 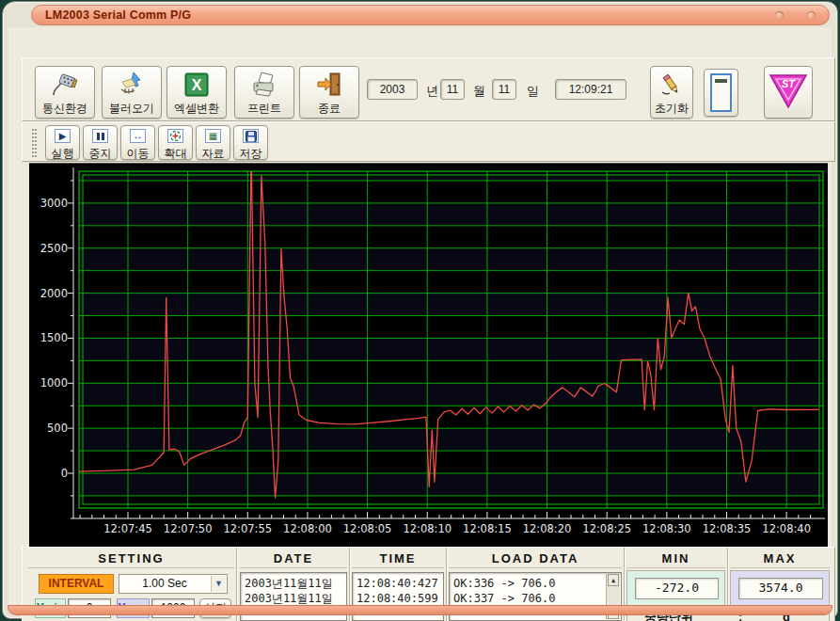 What do you see at coordinates (137, 143) in the screenshot?
I see `pan-button: ↔ 이동` at bounding box center [137, 143].